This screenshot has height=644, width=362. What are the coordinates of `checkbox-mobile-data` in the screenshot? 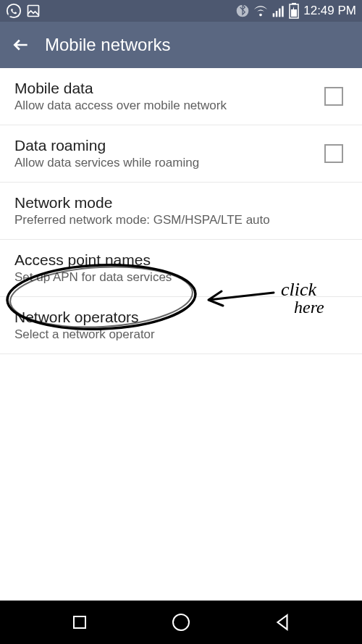 It's located at (334, 96).